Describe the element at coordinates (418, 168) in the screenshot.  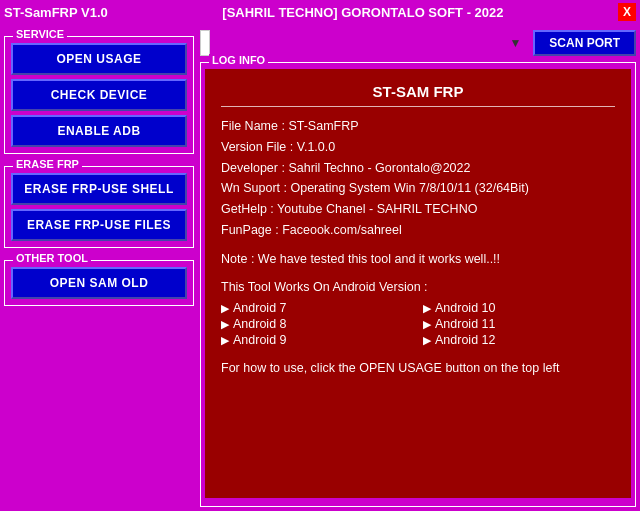
I see `log-developer: Developer : Sahril Techno - Gorontalo@20…` at that location.